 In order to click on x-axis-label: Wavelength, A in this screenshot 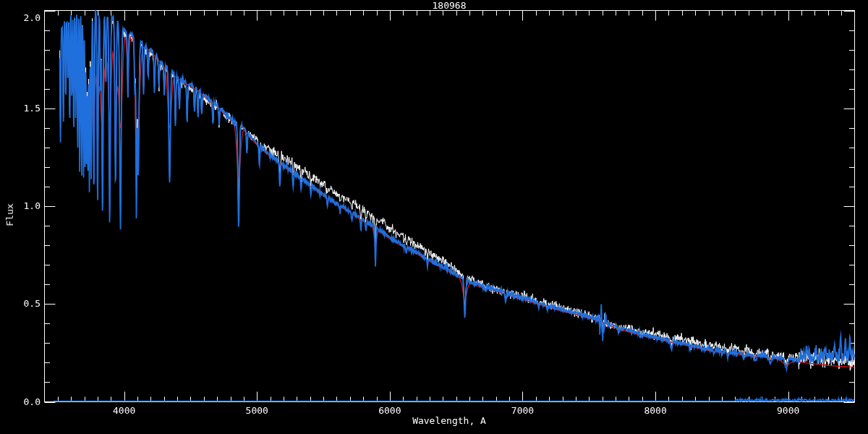, I will do `click(449, 421)`.